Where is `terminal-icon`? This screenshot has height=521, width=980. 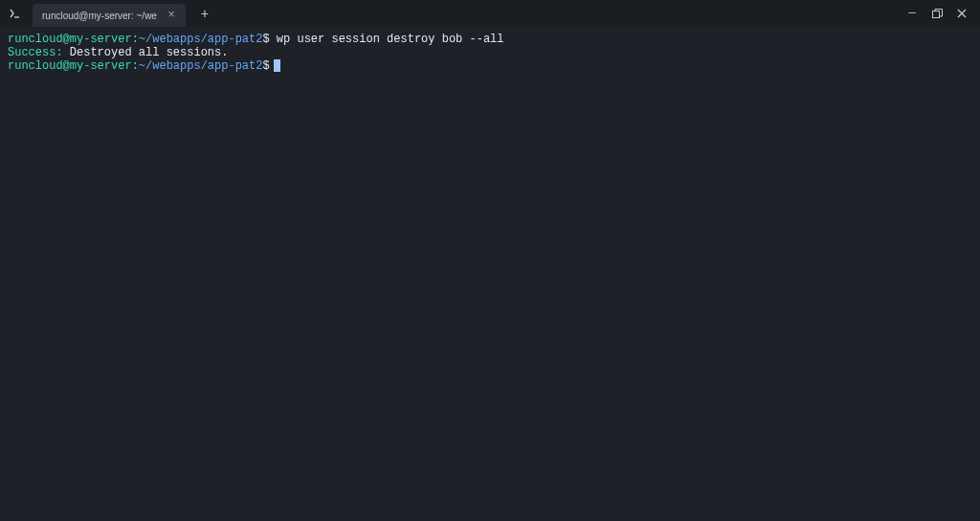
terminal-icon is located at coordinates (15, 13).